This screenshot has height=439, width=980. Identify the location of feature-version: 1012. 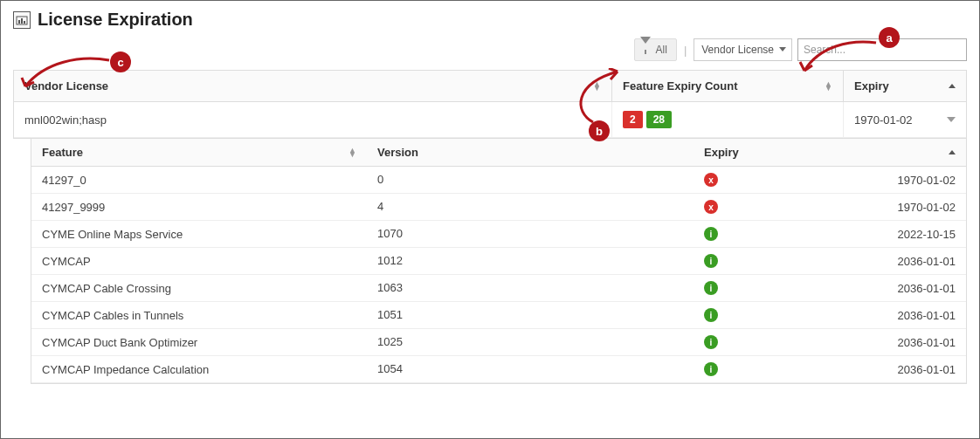
(530, 261).